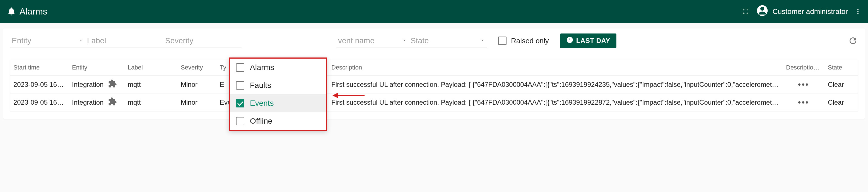 This screenshot has width=868, height=192. Describe the element at coordinates (278, 67) in the screenshot. I see `type-option-alarms: Alarms` at that location.